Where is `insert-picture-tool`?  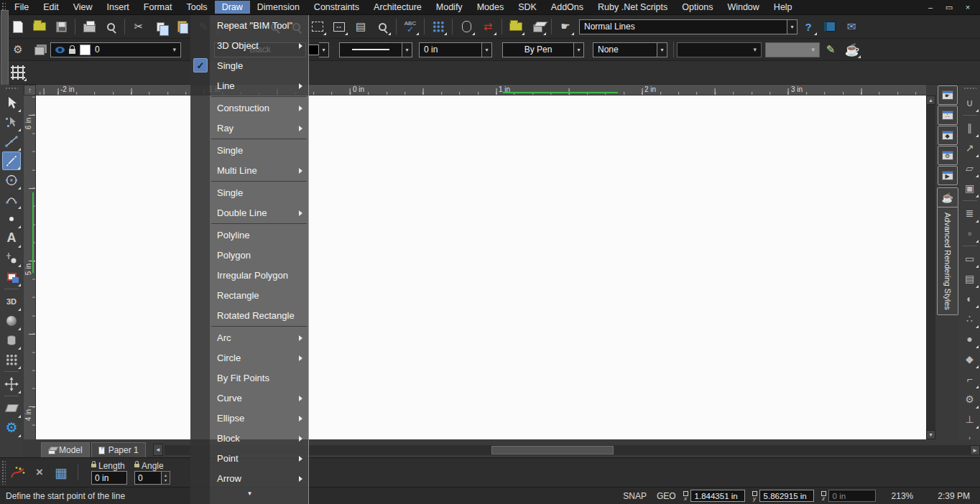
insert-picture-tool is located at coordinates (11, 277).